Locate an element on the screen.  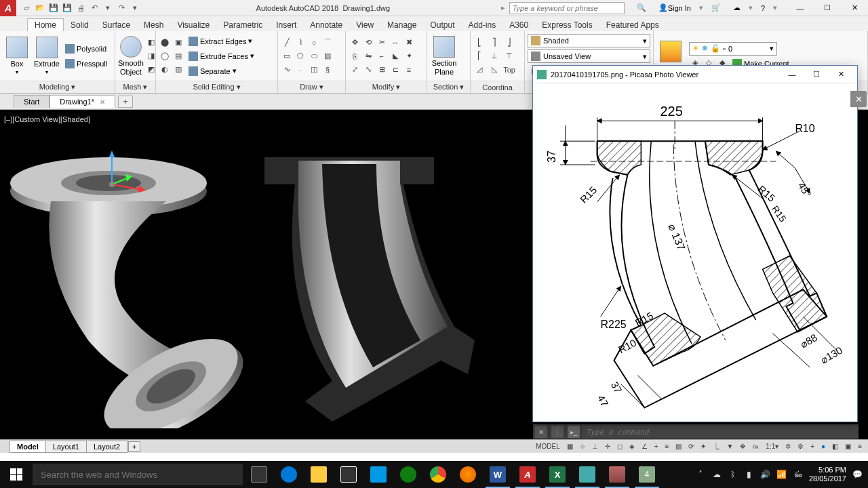
circle-icon: ○ is located at coordinates (314, 43).